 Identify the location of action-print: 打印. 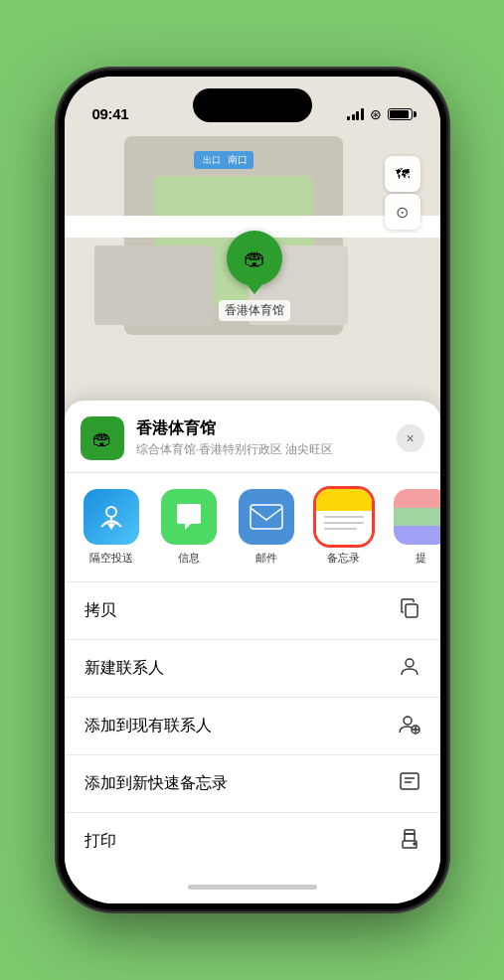
(252, 841).